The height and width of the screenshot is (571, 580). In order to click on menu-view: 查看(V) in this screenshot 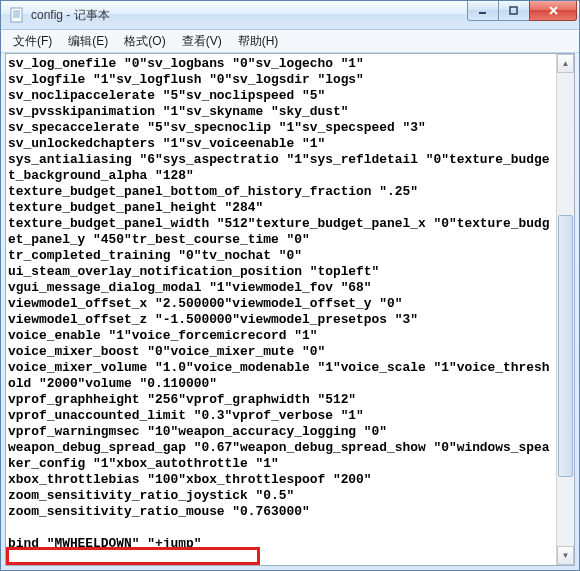, I will do `click(202, 42)`.